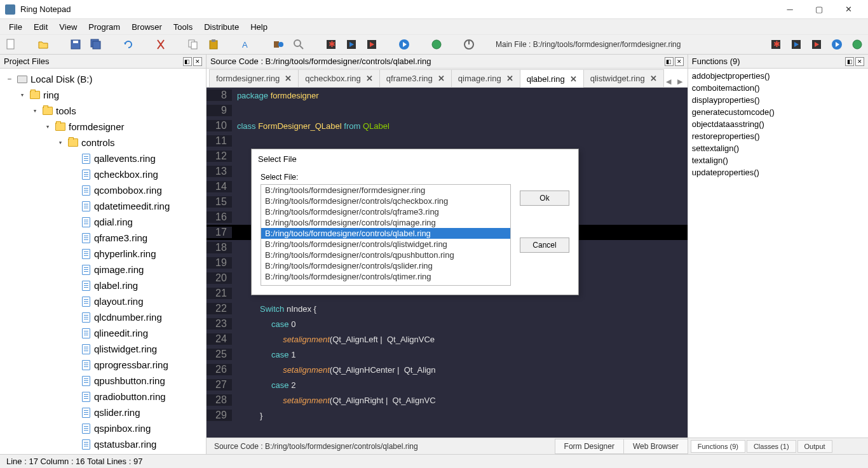  Describe the element at coordinates (103, 142) in the screenshot. I see `tree-item: ▾controls` at that location.